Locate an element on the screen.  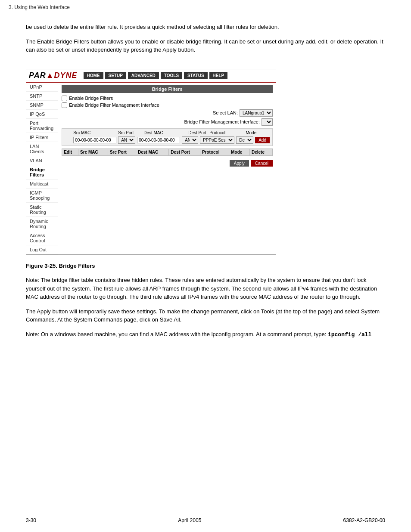
col-delete: Delete is located at coordinates (261, 152).